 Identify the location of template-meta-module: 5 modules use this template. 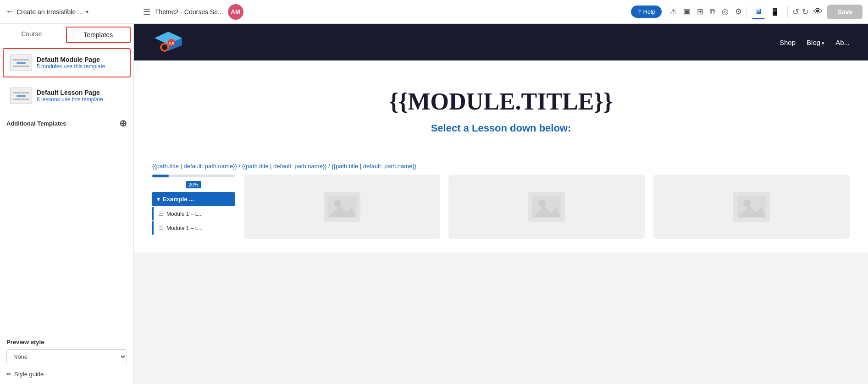
(71, 66).